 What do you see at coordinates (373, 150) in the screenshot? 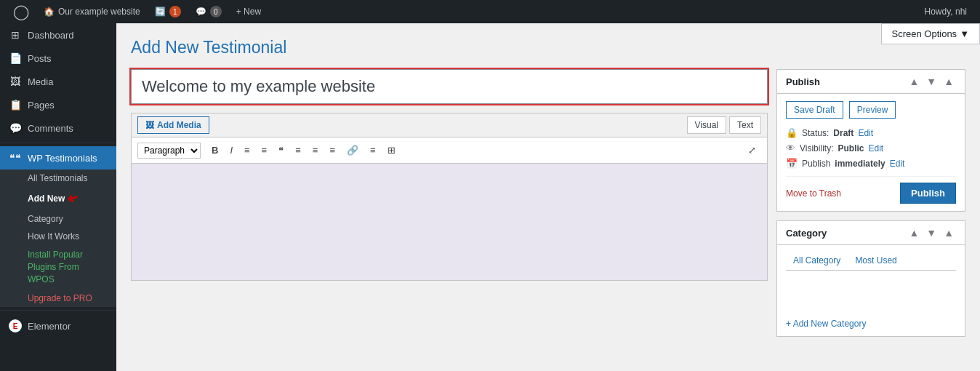
I see `more-button: ≡` at bounding box center [373, 150].